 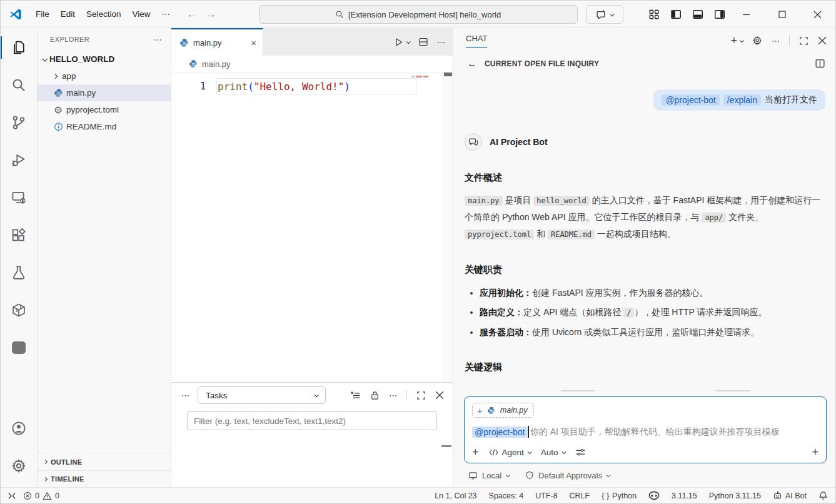 I want to click on mode-picker: Agent, so click(x=510, y=453).